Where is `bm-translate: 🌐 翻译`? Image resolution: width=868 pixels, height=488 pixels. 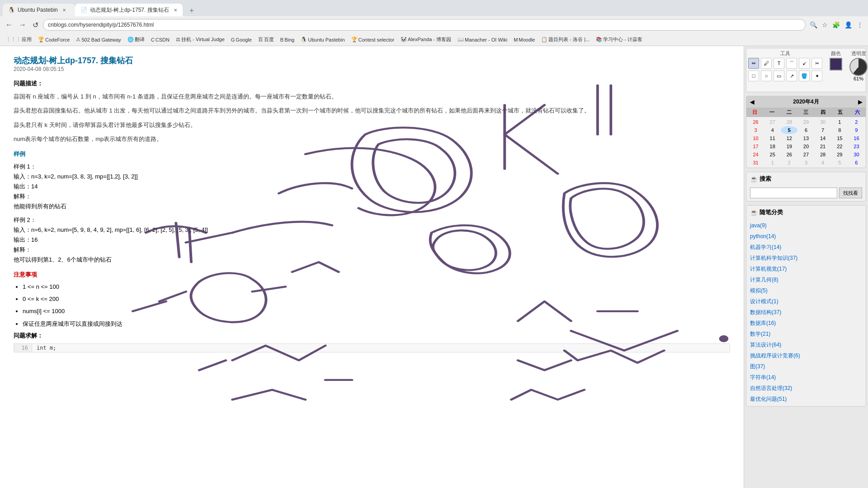 bm-translate: 🌐 翻译 is located at coordinates (136, 40).